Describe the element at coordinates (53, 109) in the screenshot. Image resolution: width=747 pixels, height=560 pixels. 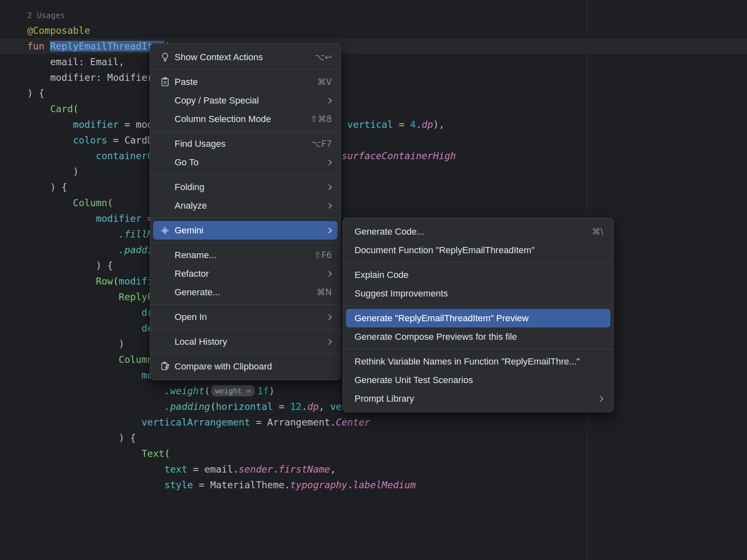
I see `code-line-7: Card(` at that location.